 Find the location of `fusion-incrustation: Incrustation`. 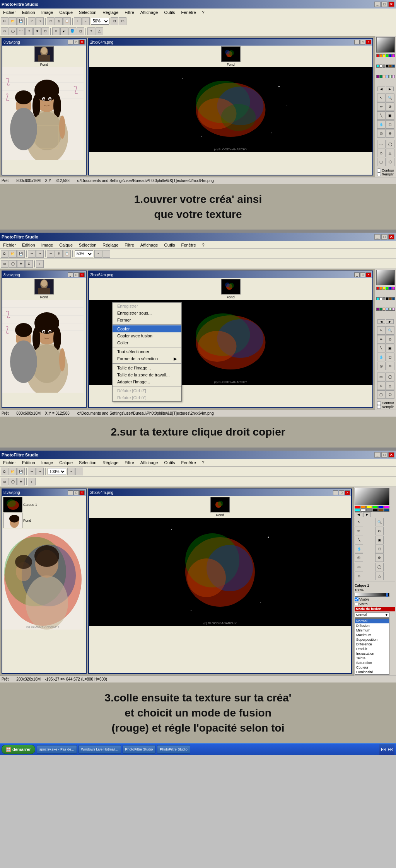

fusion-incrustation: Incrustation is located at coordinates (372, 654).